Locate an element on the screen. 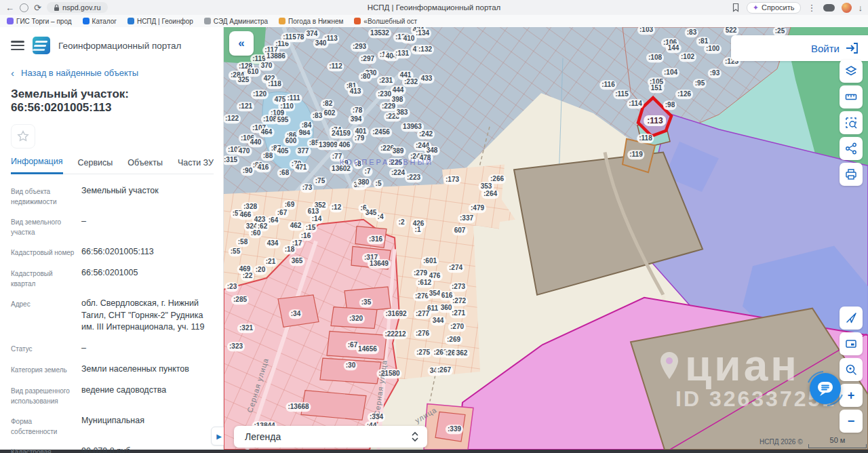 The width and height of the screenshot is (868, 453). parcel-label: :601 is located at coordinates (430, 261).